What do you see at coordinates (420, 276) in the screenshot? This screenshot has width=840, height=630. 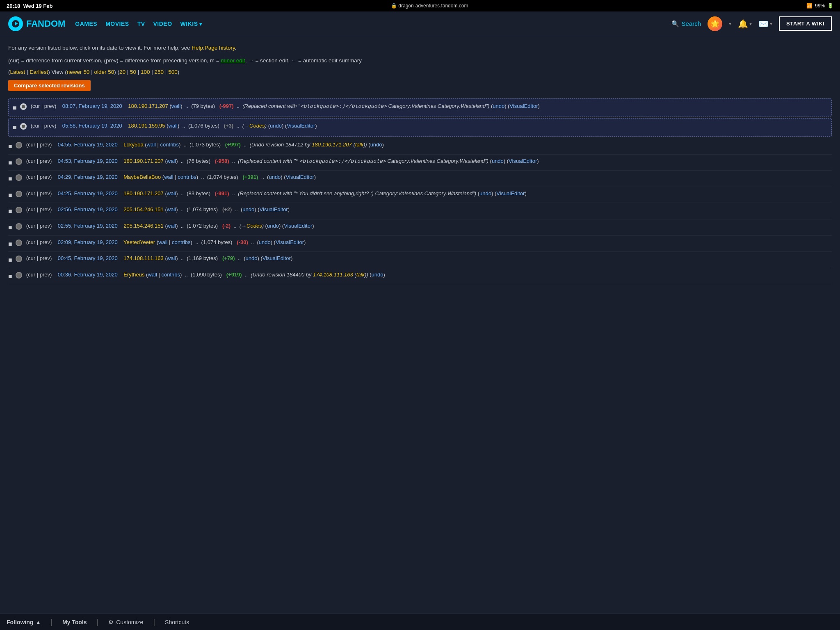 I see `table-row: ■ (cur | prev) 00:36, February 19, 2020 …` at bounding box center [420, 276].